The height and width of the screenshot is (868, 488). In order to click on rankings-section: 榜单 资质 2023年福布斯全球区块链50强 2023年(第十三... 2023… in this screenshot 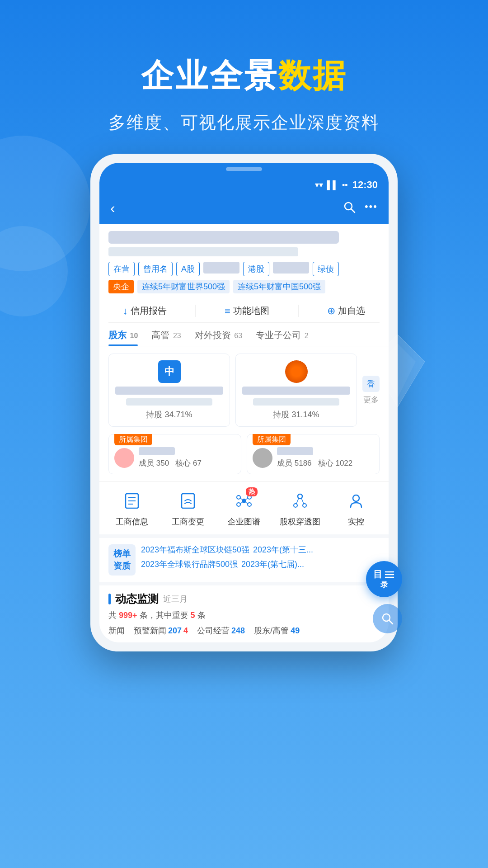, I will do `click(244, 558)`.